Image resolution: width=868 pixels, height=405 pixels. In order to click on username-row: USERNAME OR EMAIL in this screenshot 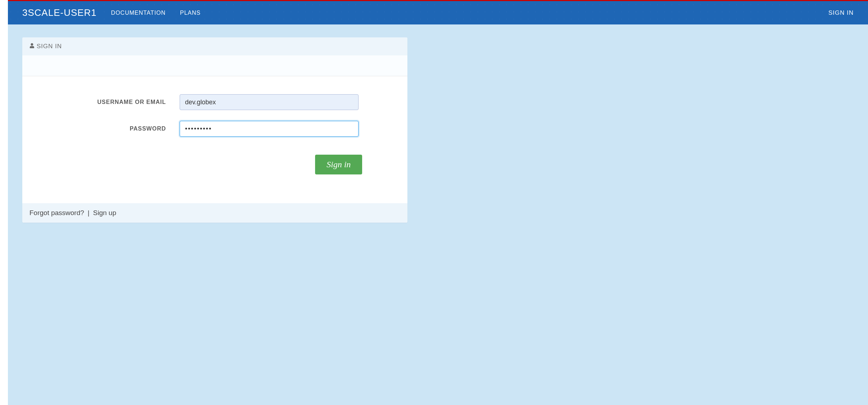, I will do `click(215, 102)`.